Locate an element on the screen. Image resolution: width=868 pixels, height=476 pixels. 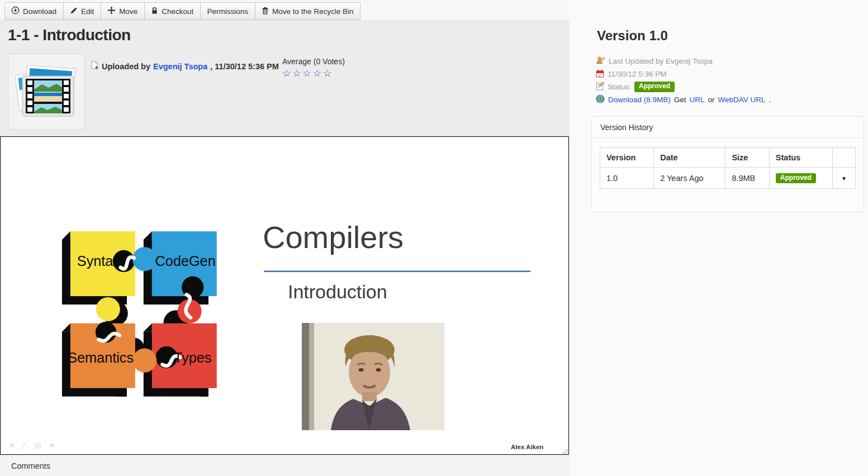
checkout-button: Checkout is located at coordinates (172, 11).